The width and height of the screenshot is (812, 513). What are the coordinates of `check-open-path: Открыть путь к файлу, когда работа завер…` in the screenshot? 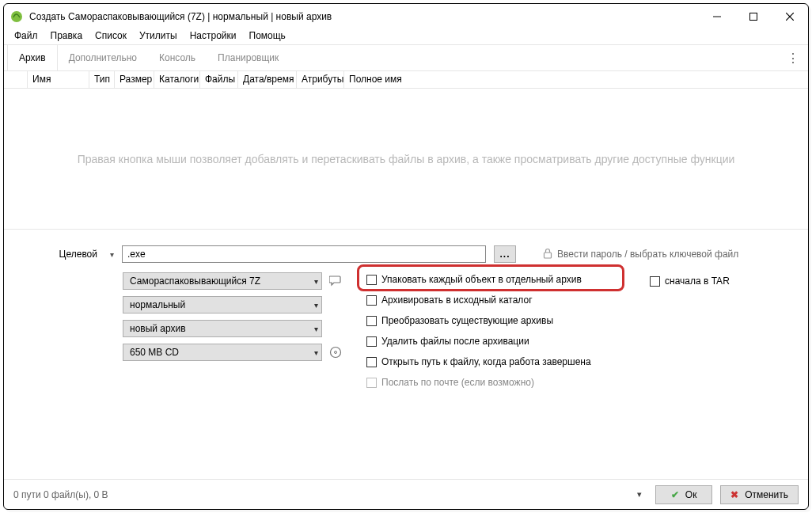 It's located at (501, 362).